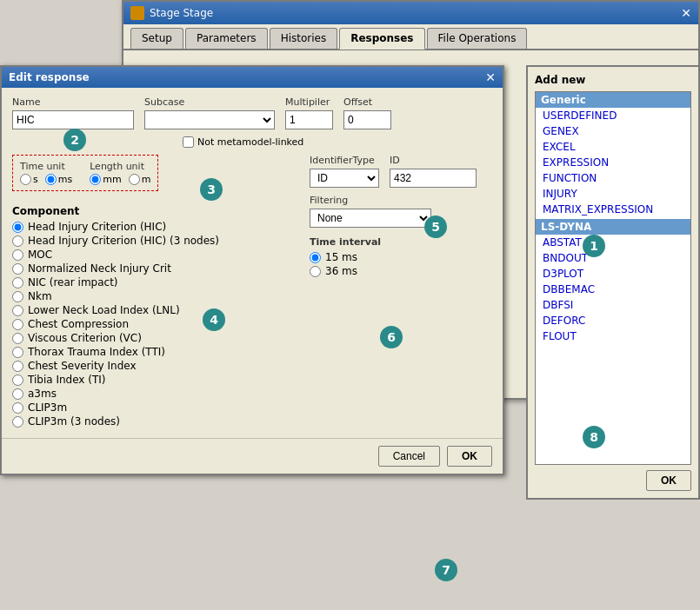 This screenshot has height=610, width=700. What do you see at coordinates (613, 162) in the screenshot?
I see `list-item-expression: EXPRESSION` at bounding box center [613, 162].